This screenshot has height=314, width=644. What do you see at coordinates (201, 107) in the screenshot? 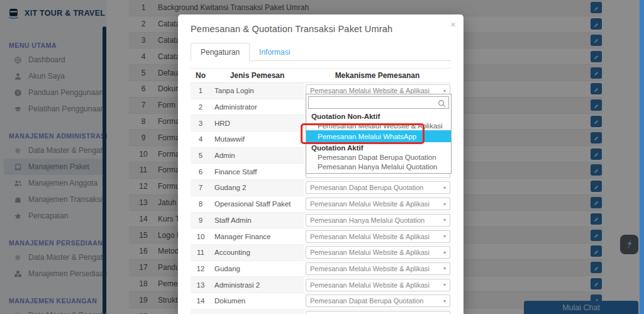
I see `row-number: 2` at bounding box center [201, 107].